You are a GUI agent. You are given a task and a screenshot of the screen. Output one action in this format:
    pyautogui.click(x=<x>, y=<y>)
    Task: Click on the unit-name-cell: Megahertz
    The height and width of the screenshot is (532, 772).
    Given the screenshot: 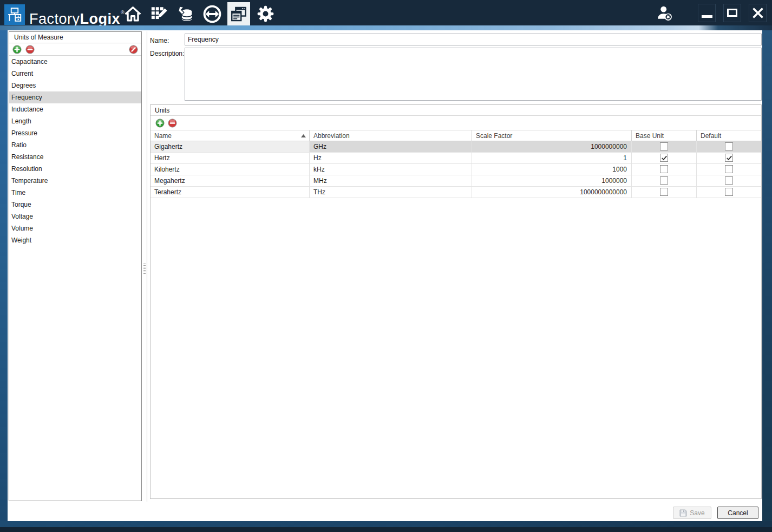 What is the action you would take?
    pyautogui.click(x=230, y=181)
    